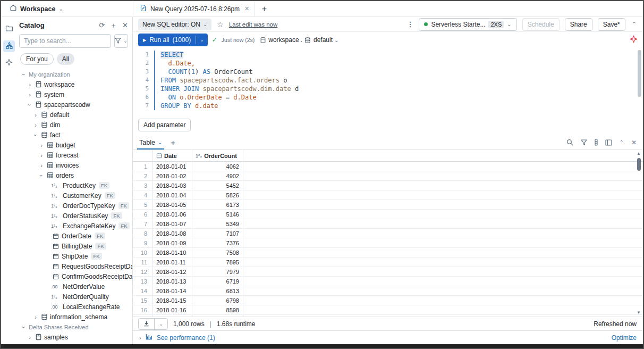 The image size is (644, 349). I want to click on catalog-tree-item: ›1²₃CustomerKeyFK, so click(75, 196).